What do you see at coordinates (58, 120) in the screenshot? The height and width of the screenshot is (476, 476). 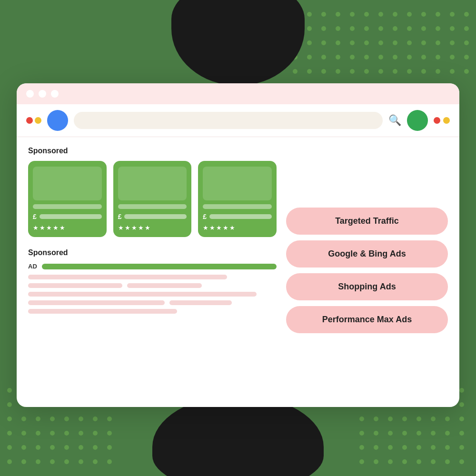 I see `browser-logo-circle` at bounding box center [58, 120].